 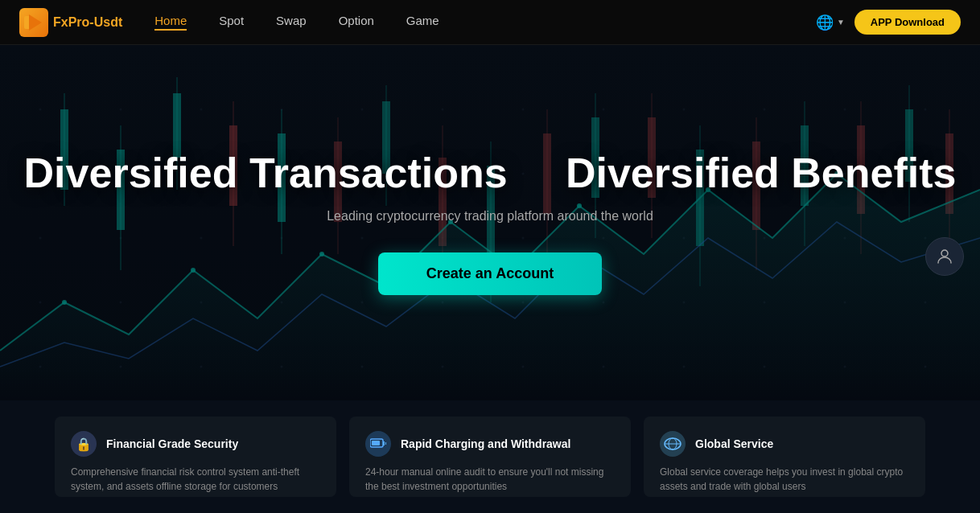 What do you see at coordinates (232, 23) in the screenshot?
I see `nav-link-spot: Spot` at bounding box center [232, 23].